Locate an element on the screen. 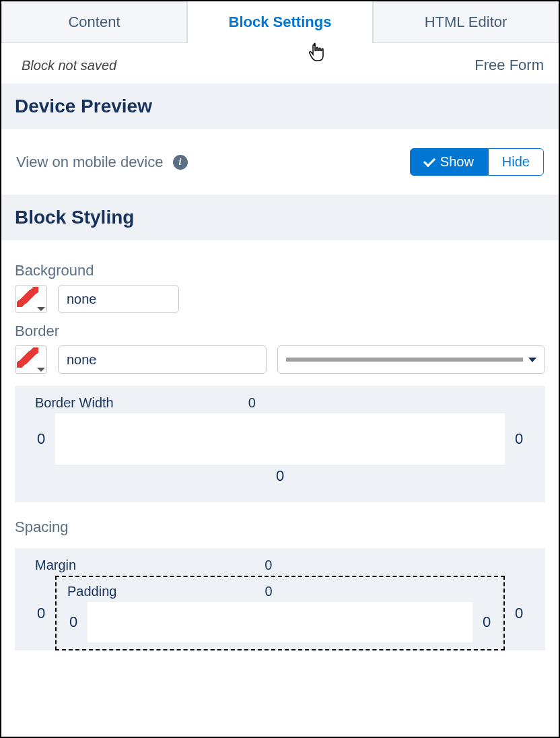 This screenshot has height=738, width=560. border-value-input is located at coordinates (162, 360).